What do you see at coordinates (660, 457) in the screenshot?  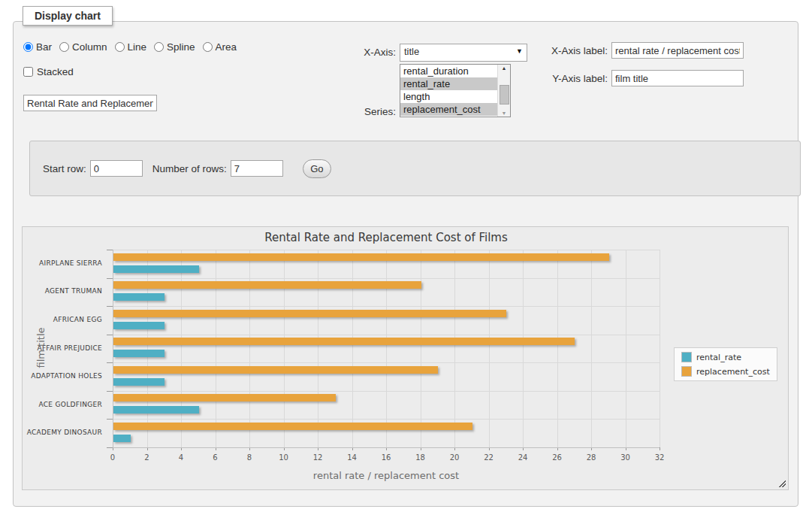 I see `x-tick-label: 32` at bounding box center [660, 457].